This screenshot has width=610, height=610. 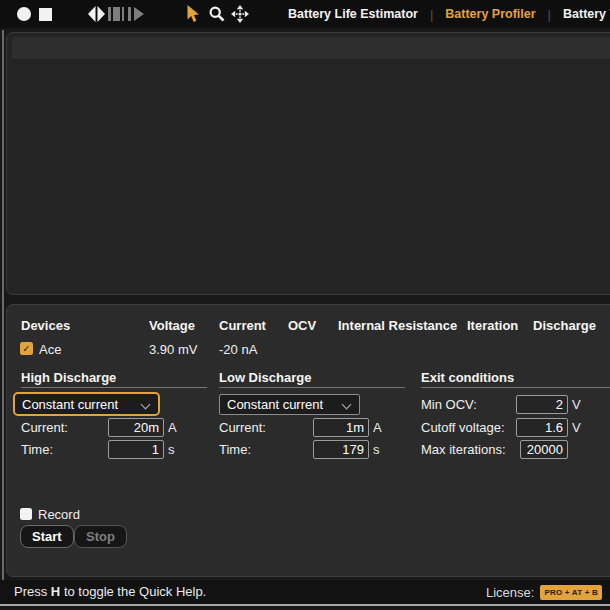 I want to click on low-time-unit: s, so click(x=376, y=450).